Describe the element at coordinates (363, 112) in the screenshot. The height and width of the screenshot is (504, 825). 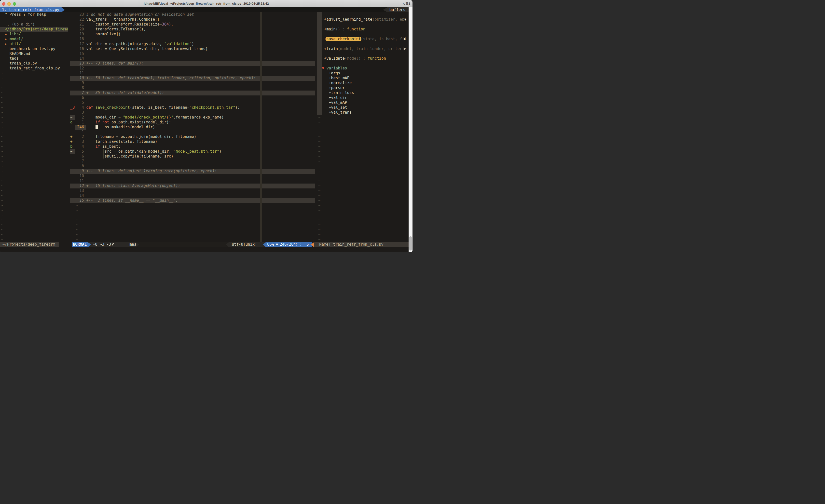
I see `tag-val-trans: +val_trans` at that location.